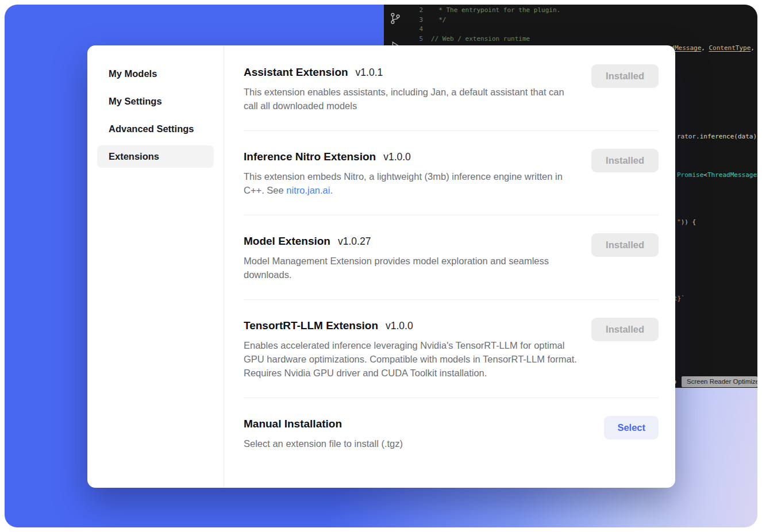  What do you see at coordinates (582, 39) in the screenshot?
I see `code-line: 5// Web / extension runtime` at bounding box center [582, 39].